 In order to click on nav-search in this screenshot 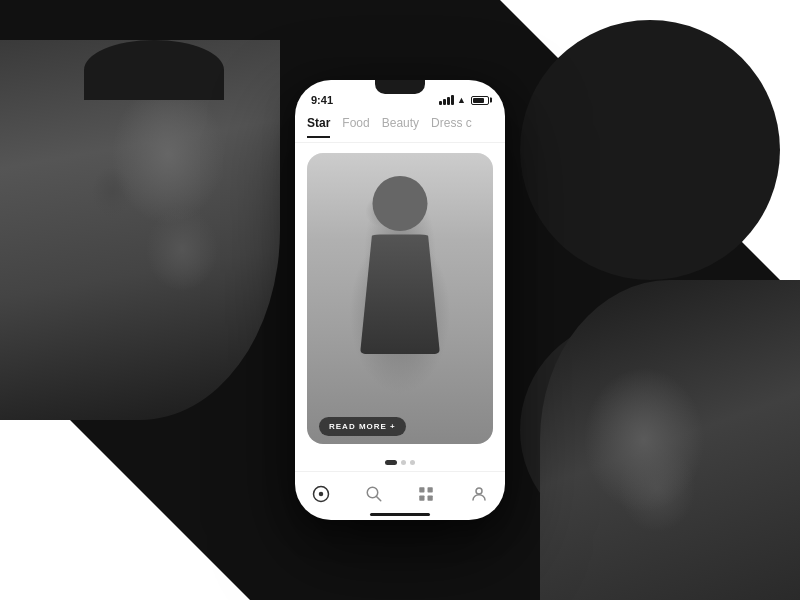, I will do `click(374, 494)`.